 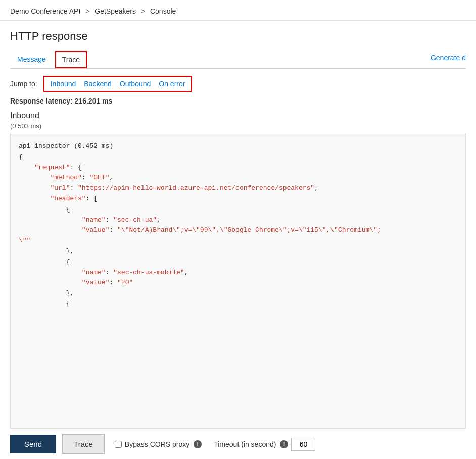 I want to click on timeout-input, so click(x=303, y=444).